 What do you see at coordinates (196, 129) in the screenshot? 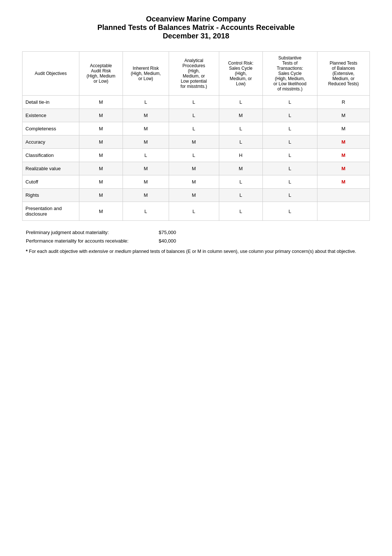
I see `table-row: CompletenessMMLLLM` at bounding box center [196, 129].